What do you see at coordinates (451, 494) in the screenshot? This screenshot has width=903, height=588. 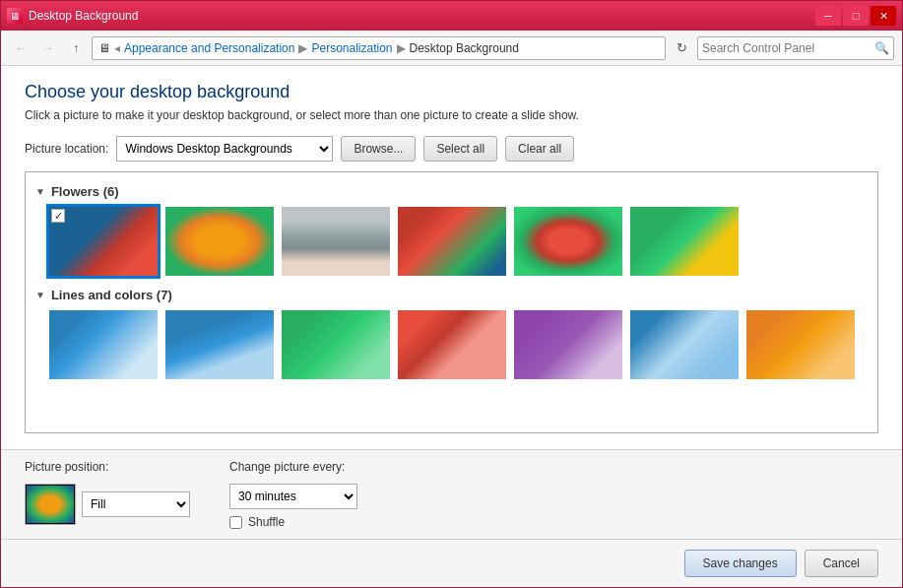 I see `bottom-controls: Picture position: Fill Fit Stretch Tile …` at bounding box center [451, 494].